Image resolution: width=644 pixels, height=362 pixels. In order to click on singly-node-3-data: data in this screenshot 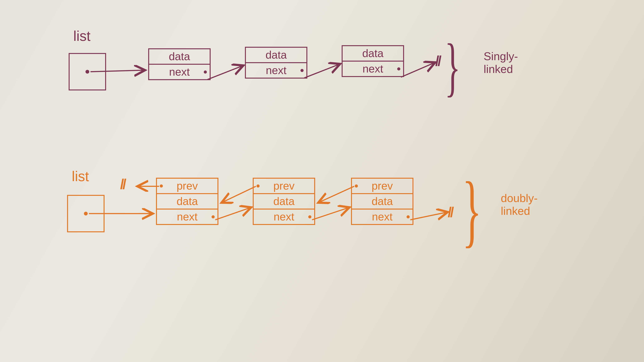, I will do `click(373, 54)`.